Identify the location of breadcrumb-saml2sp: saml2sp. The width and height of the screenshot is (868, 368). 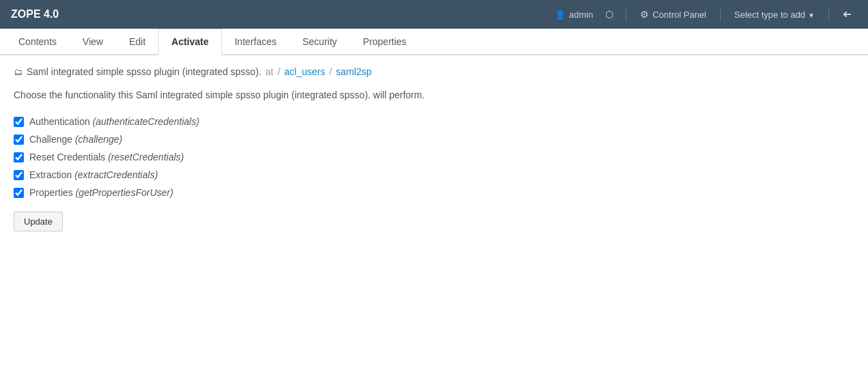
(353, 72).